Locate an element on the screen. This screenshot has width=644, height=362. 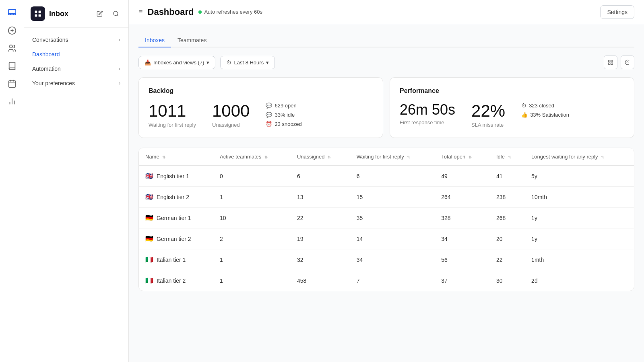
waiting-label: Waiting for first reply is located at coordinates (172, 125).